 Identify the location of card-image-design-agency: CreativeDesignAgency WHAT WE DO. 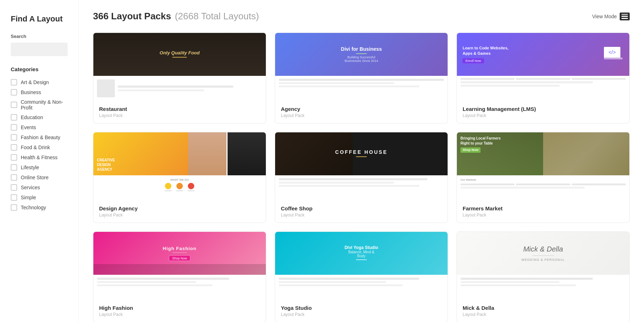
(180, 166).